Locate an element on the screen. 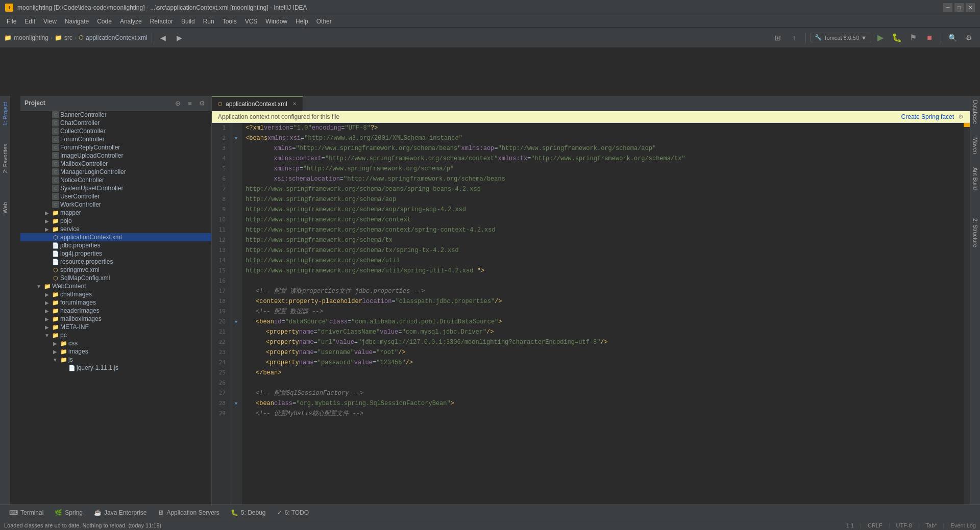 This screenshot has width=980, height=530. menu-edit: Edit is located at coordinates (30, 21).